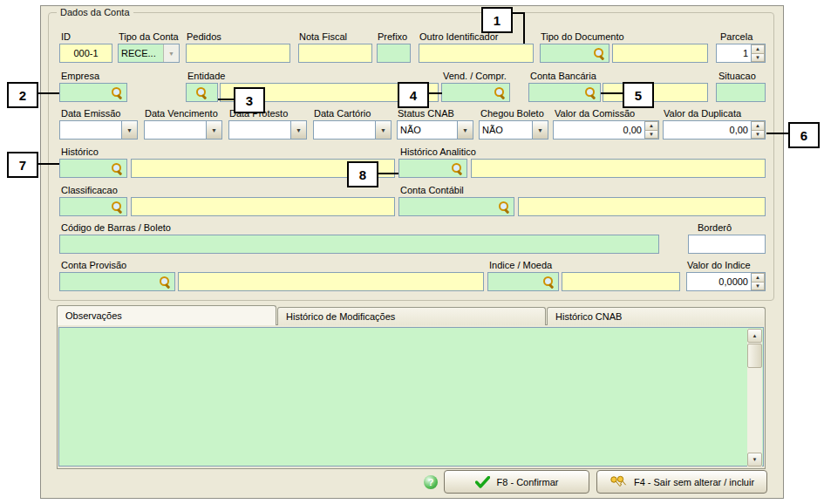 The width and height of the screenshot is (824, 504). I want to click on valor-da-comissao-spinner: 0,00 ▲ ▼, so click(606, 130).